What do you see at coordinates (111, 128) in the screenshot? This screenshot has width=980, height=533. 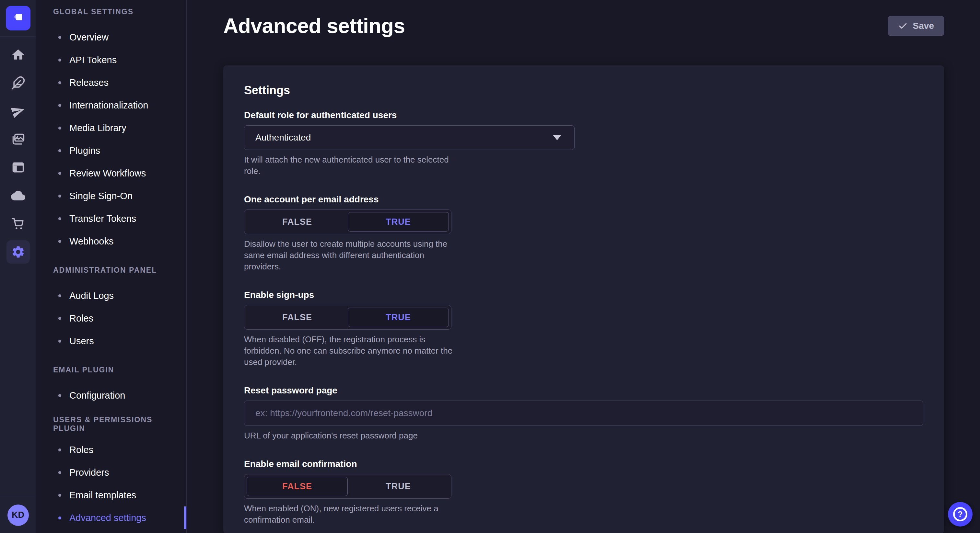 I see `subnav-section-global-settings: GLOBAL SETTINGS Overview API Tokens Rele…` at bounding box center [111, 128].